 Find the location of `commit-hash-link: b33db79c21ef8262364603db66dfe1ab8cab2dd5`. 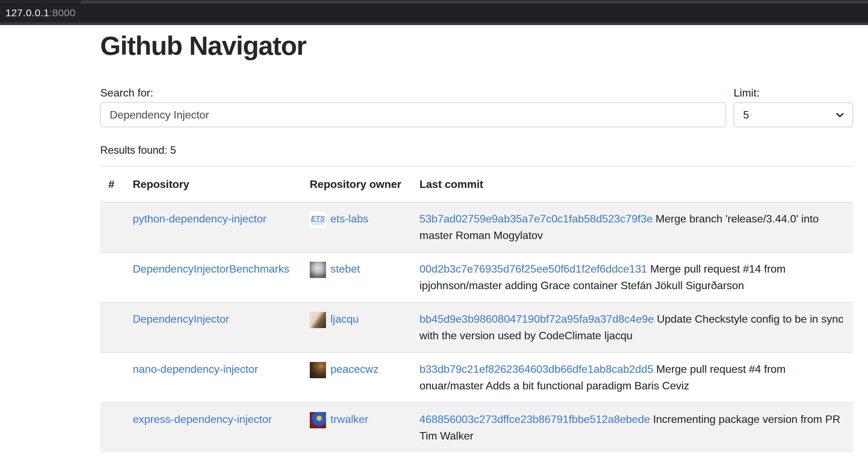

commit-hash-link: b33db79c21ef8262364603db66dfe1ab8cab2dd5 is located at coordinates (536, 369).